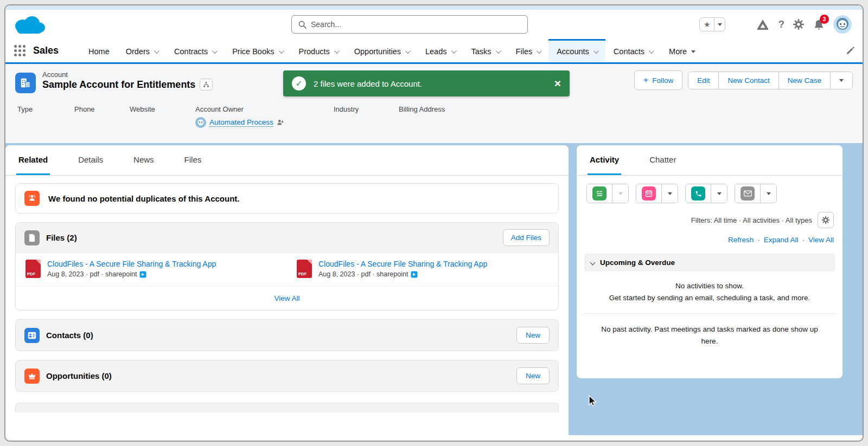 This screenshot has width=868, height=446. What do you see at coordinates (533, 376) in the screenshot?
I see `new-opportunity-button: New` at bounding box center [533, 376].